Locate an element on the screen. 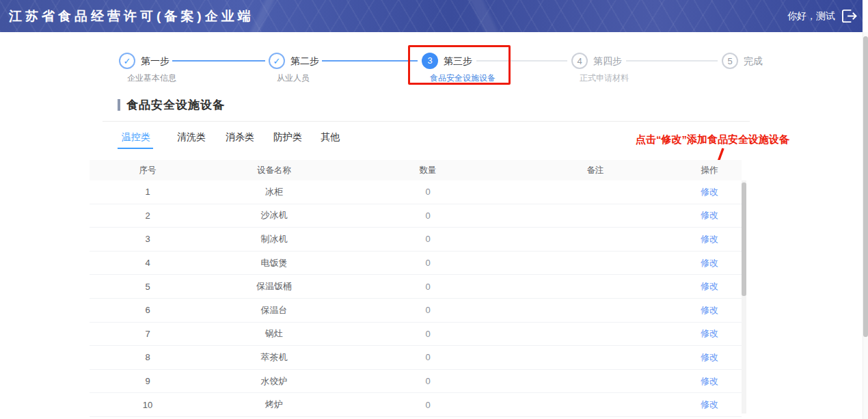 This screenshot has width=868, height=419. col-header-name: 设备名称 is located at coordinates (274, 171).